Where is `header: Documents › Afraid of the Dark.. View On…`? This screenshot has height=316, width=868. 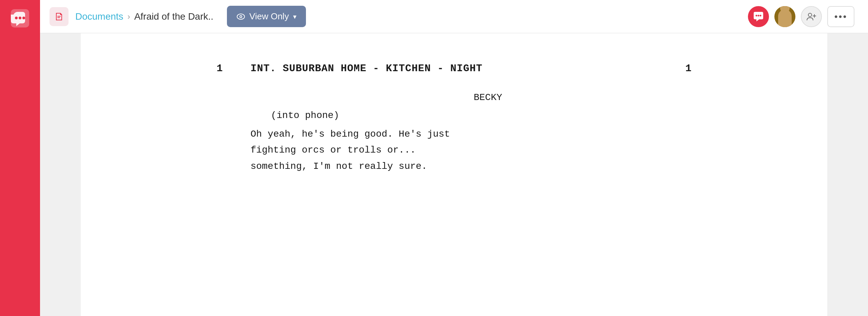 header: Documents › Afraid of the Dark.. View On… is located at coordinates (454, 17).